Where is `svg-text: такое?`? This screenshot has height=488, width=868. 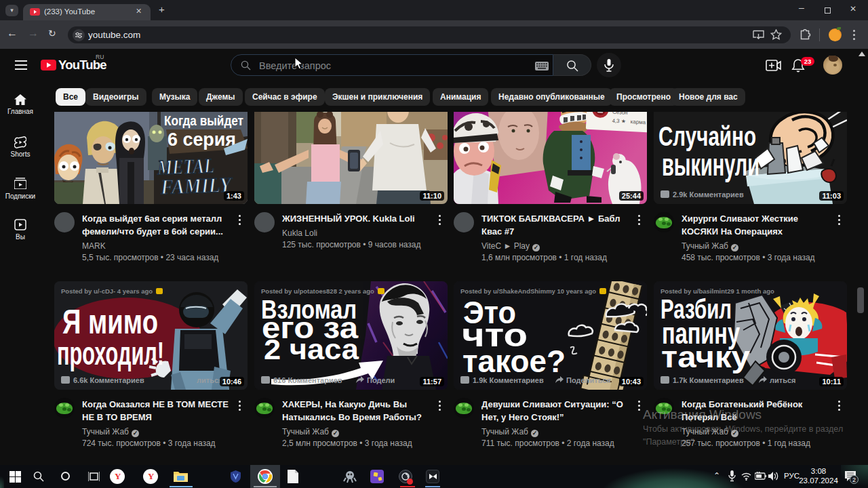 svg-text: такое? is located at coordinates (514, 361).